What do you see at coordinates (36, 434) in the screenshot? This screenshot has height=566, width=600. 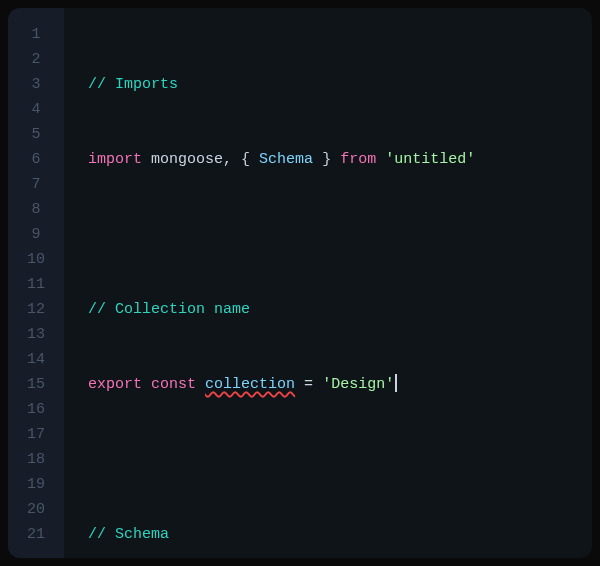 I see `line-number: 17` at bounding box center [36, 434].